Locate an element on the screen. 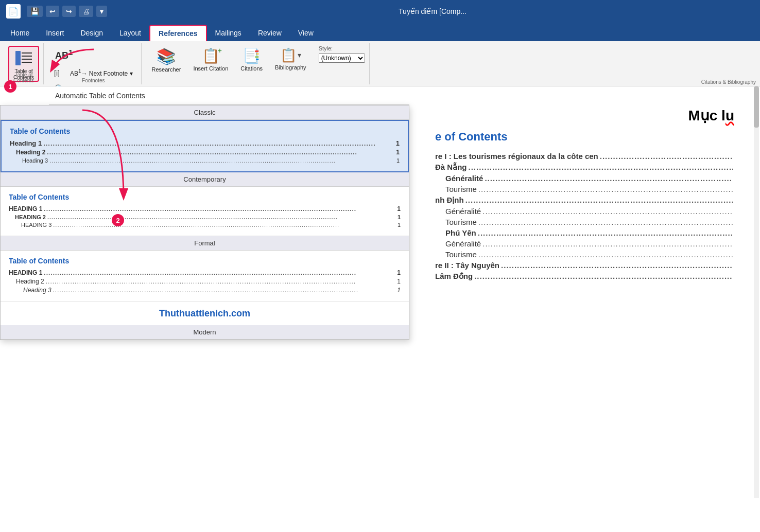 The image size is (760, 532). citations-label: Citations is located at coordinates (251, 68).